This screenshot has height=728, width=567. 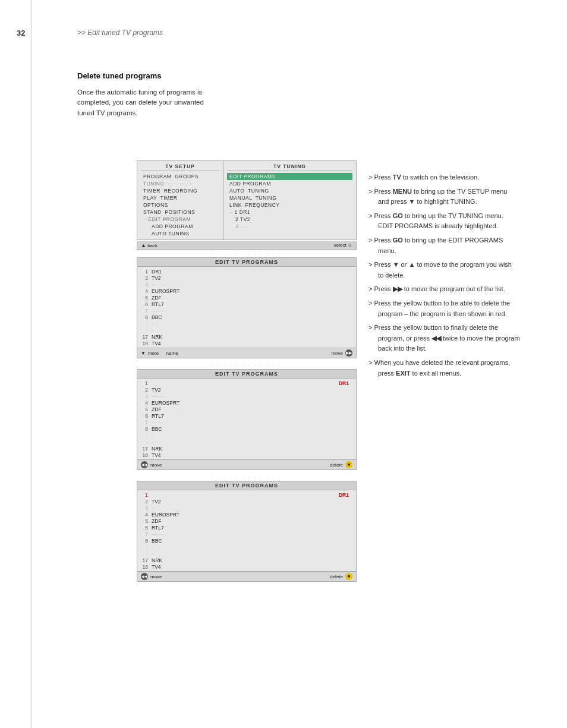 I want to click on connector-3: · · · · · · · · · · · ·, so click(x=247, y=478).